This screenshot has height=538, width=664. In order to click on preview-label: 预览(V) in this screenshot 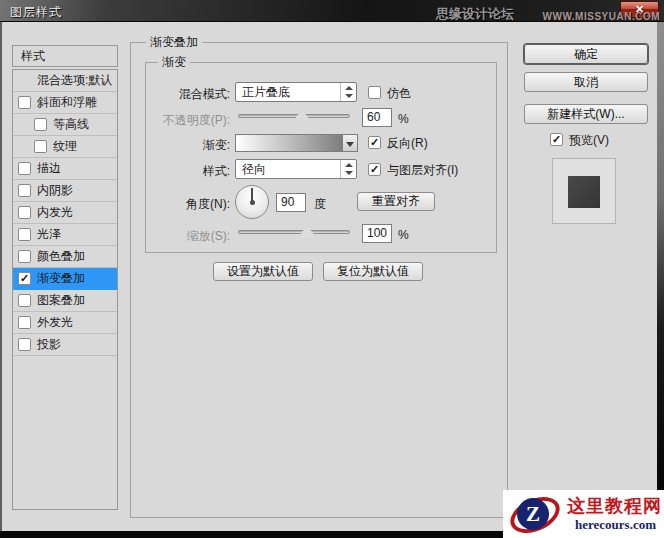, I will do `click(589, 140)`.